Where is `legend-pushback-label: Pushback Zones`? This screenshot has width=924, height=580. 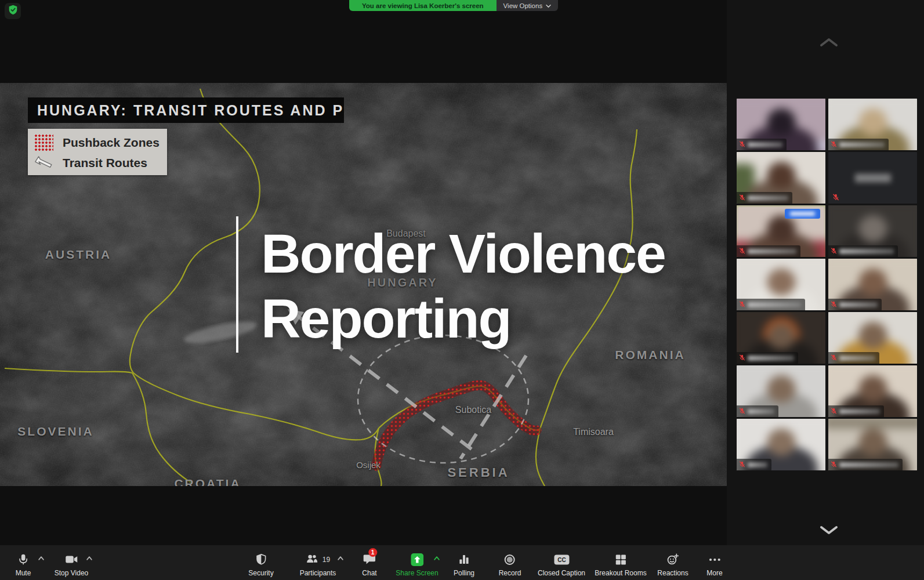 legend-pushback-label: Pushback Zones is located at coordinates (111, 143).